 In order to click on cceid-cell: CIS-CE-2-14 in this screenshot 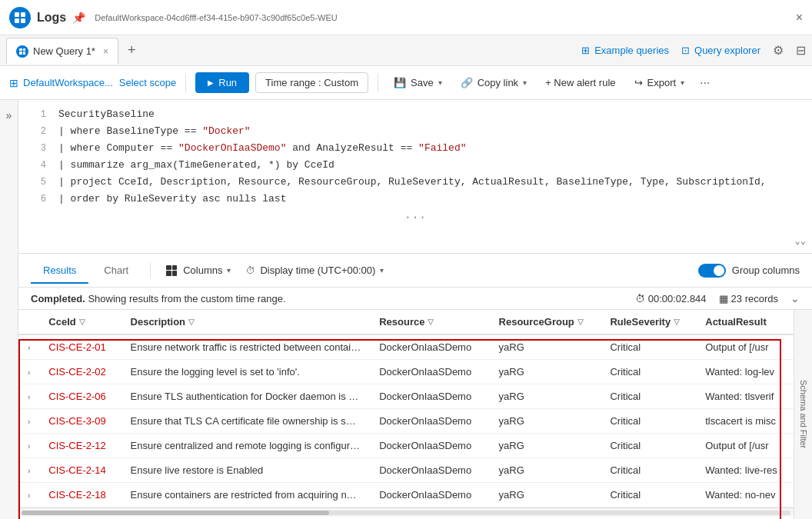, I will do `click(80, 471)`.